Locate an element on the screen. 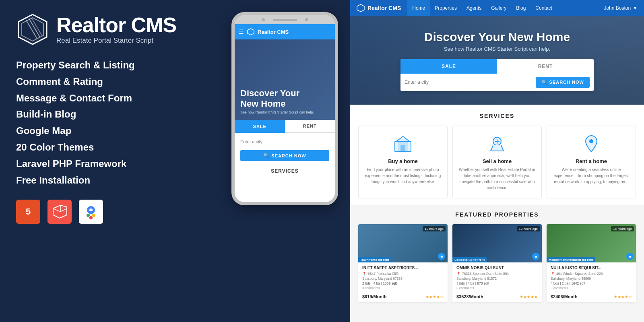 The width and height of the screenshot is (644, 322). logo-row: Realtor CMS Real Estate Portal Starter S… is located at coordinates (175, 29).